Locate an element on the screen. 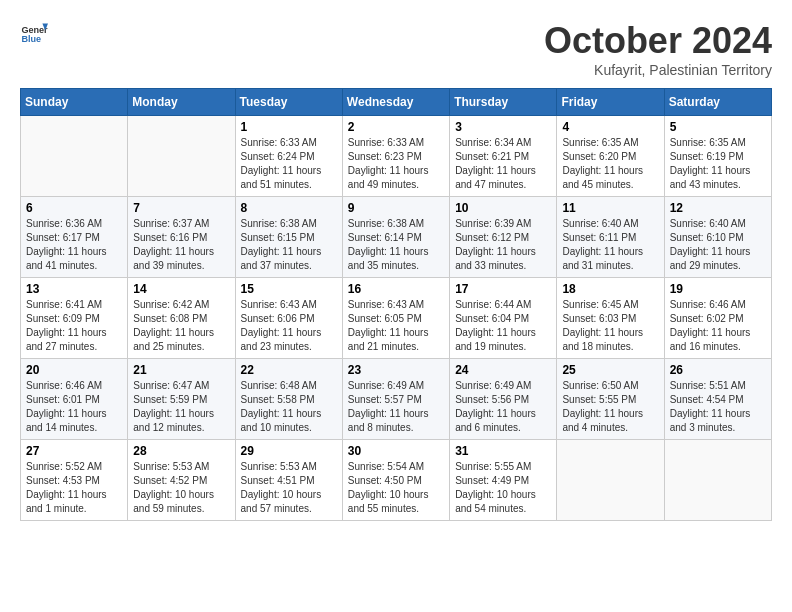 The height and width of the screenshot is (612, 792). cell-content: Sunrise: 6:43 AM Sunset: 6:05 PM Dayligh… is located at coordinates (396, 326).